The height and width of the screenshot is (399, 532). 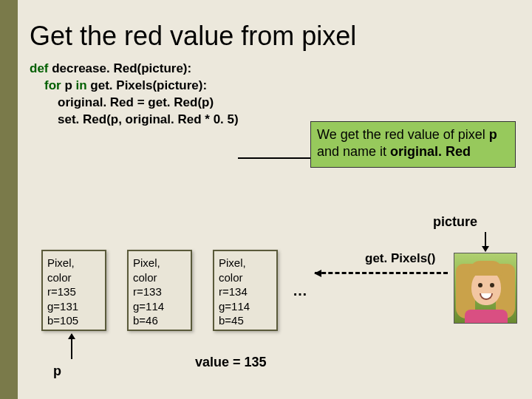 I want to click on px1-l5: b=46, so click(x=160, y=321).